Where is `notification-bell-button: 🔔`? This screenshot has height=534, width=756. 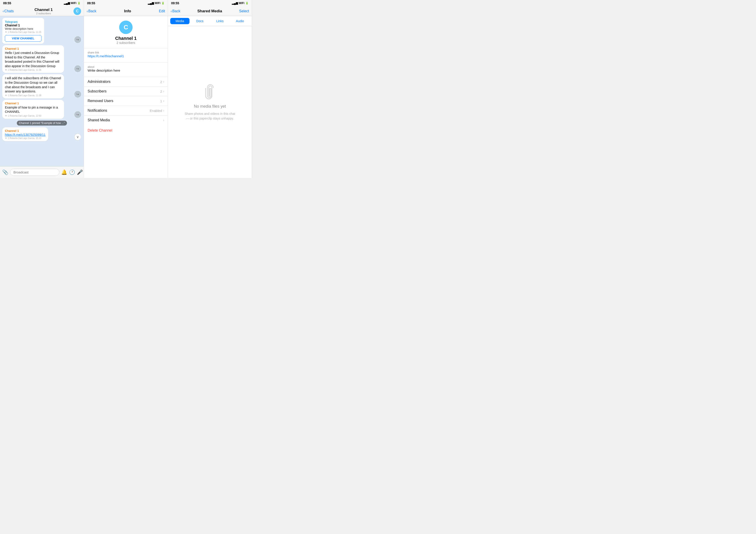
notification-bell-button: 🔔 is located at coordinates (64, 172).